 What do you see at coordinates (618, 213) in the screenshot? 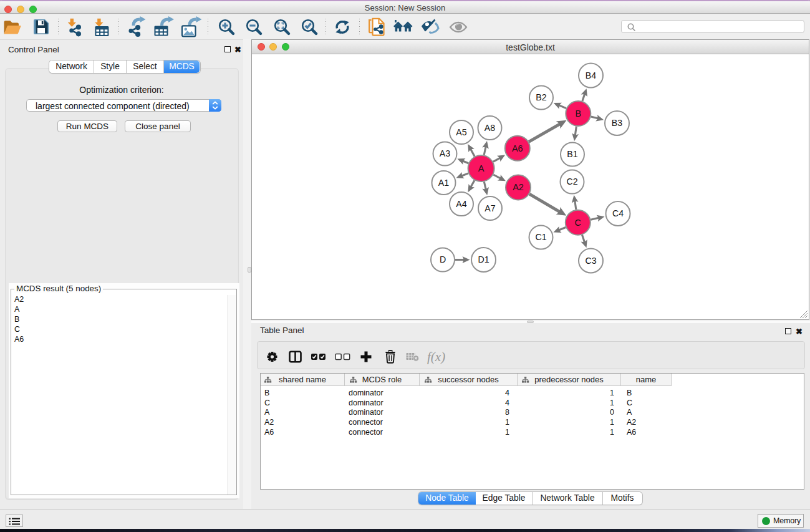
I see `svg-text: C4` at bounding box center [618, 213].